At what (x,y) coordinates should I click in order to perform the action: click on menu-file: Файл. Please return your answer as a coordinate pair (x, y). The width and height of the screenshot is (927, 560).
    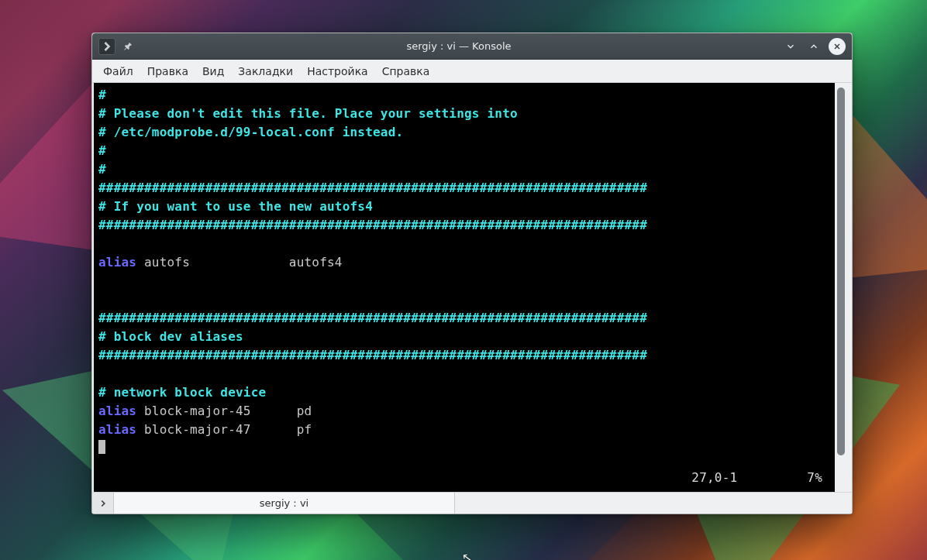
    Looking at the image, I should click on (118, 71).